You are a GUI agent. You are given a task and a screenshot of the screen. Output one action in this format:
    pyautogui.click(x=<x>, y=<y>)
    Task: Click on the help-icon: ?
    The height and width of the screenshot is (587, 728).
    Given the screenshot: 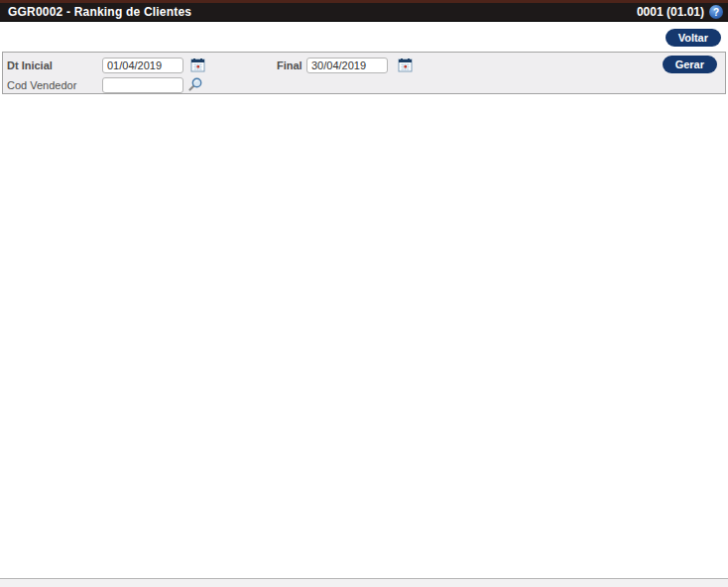 What is the action you would take?
    pyautogui.click(x=716, y=12)
    